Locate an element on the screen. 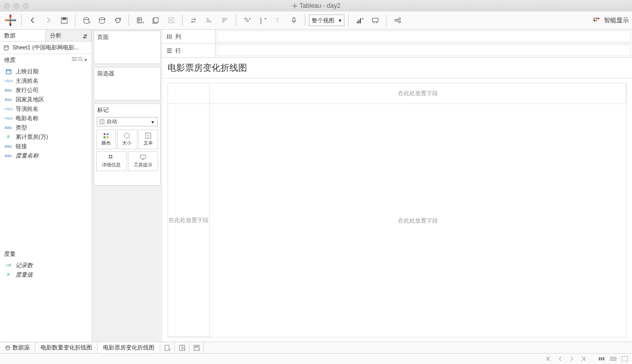 Image resolution: width=632 pixels, height=364 pixels. swap-button is located at coordinates (194, 20).